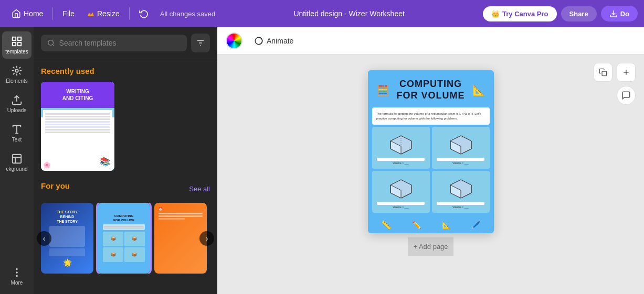 This screenshot has height=294, width=644. Describe the element at coordinates (68, 14) in the screenshot. I see `file-button: File` at that location.